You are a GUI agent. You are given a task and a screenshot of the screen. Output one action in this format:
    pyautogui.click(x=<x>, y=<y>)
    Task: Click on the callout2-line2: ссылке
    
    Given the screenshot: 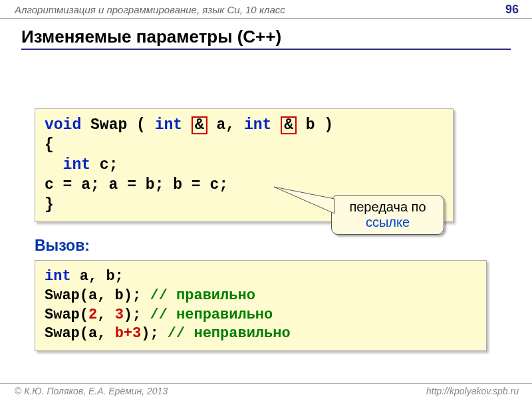 What is the action you would take?
    pyautogui.click(x=388, y=222)
    